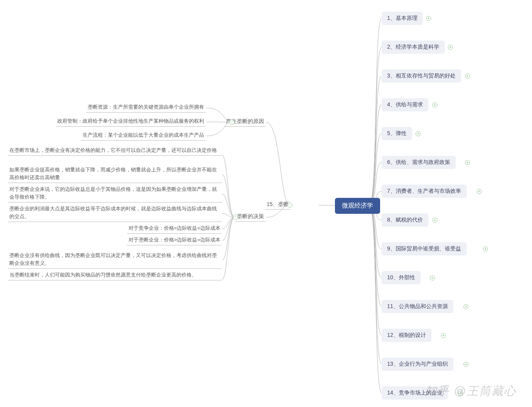 Image resolution: width=532 pixels, height=407 pixels. What do you see at coordinates (405, 104) in the screenshot?
I see `branch-4-label: 4、供给与需求` at bounding box center [405, 104].